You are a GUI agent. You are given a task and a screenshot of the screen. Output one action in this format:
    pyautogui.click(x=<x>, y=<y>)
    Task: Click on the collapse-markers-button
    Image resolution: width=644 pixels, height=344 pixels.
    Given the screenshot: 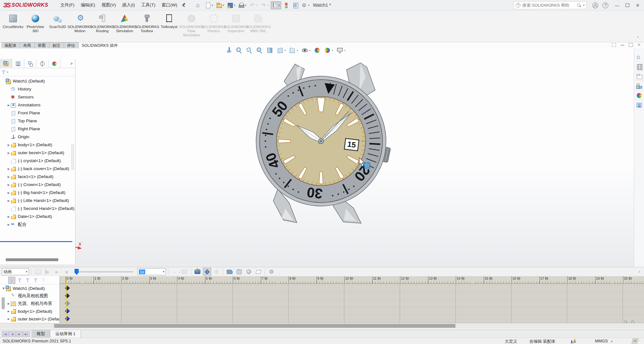 What is the action you would take?
    pyautogui.click(x=258, y=272)
    